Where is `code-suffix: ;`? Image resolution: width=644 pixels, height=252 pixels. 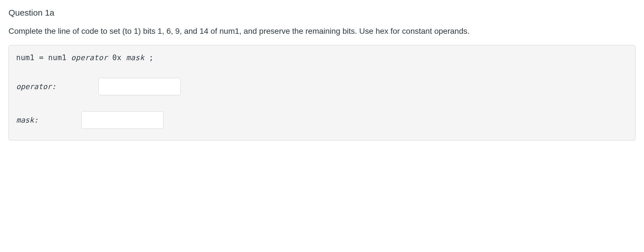
code-suffix: ; is located at coordinates (149, 58).